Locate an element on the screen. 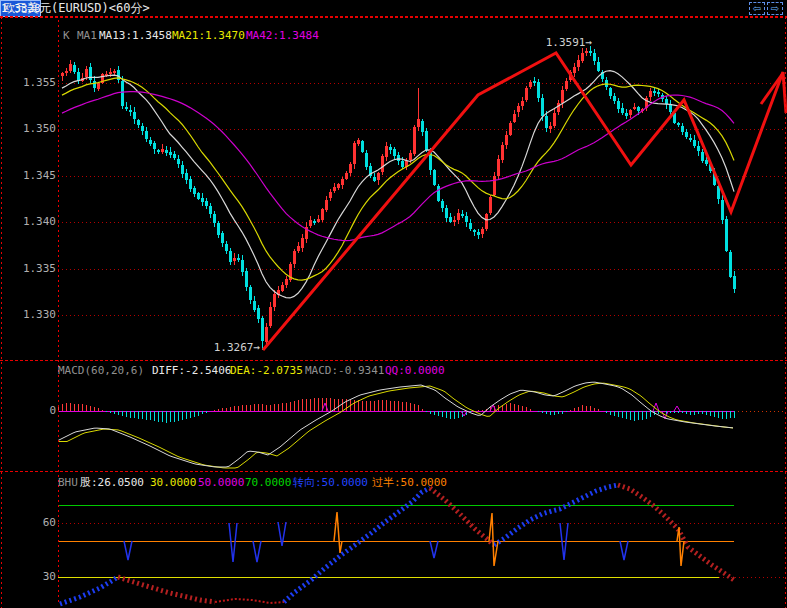 The height and width of the screenshot is (608, 787). scroll-right-button: ⇨ is located at coordinates (775, 8).